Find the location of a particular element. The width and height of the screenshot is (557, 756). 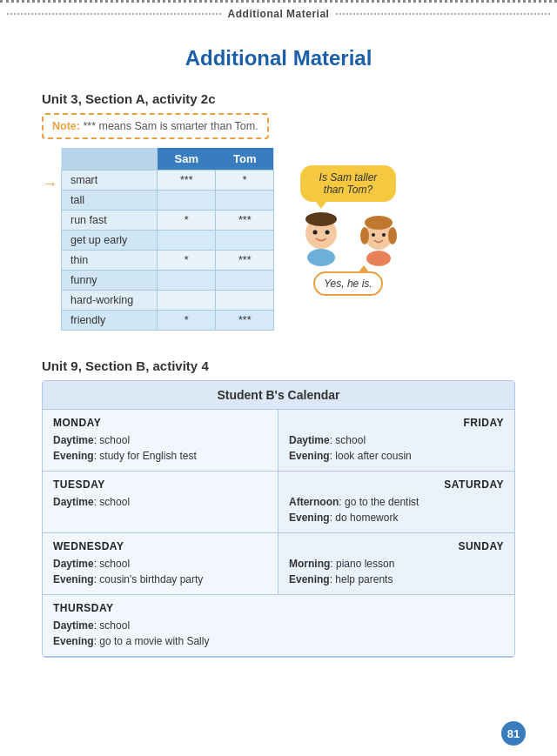

note-label: Note: is located at coordinates (66, 126).